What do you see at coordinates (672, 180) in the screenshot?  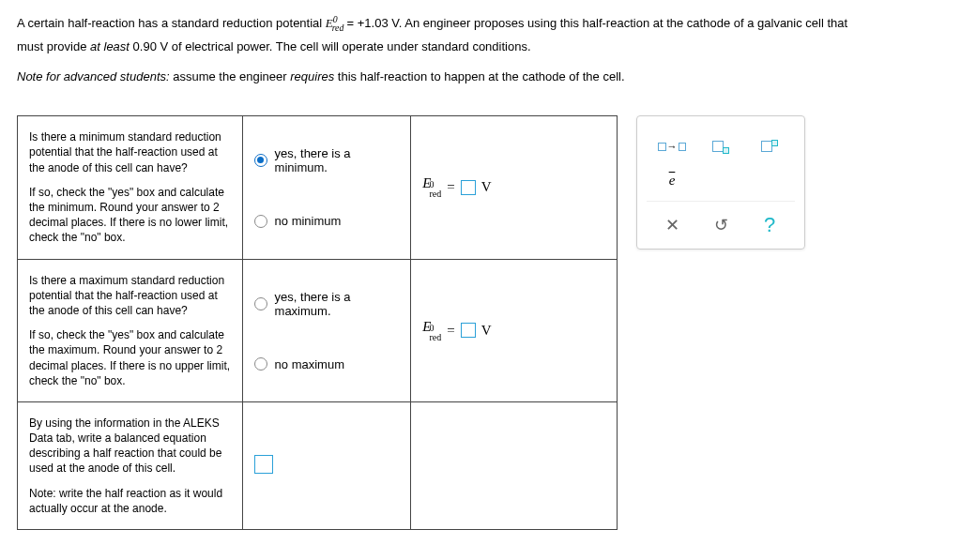 I see `tool-electron: e` at bounding box center [672, 180].